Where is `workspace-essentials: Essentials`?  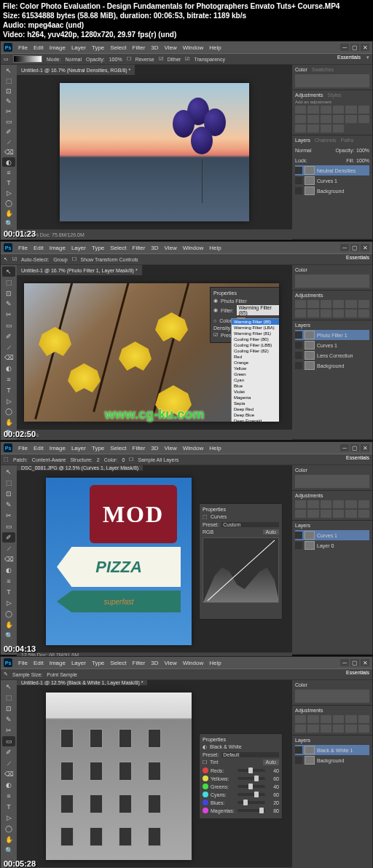 workspace-essentials: Essentials is located at coordinates (358, 457).